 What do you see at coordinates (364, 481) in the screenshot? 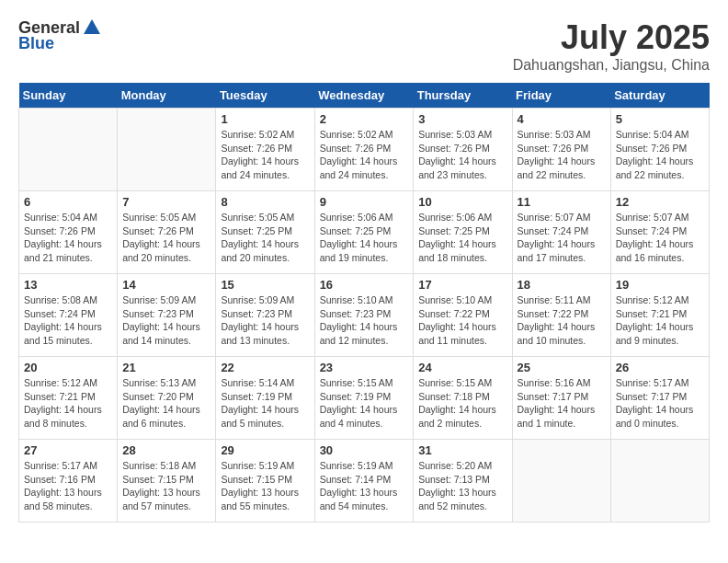
I see `calendar-cell: 30Sunrise: 5:19 AMSunset: 7:14 PMDayligh…` at bounding box center [364, 481].